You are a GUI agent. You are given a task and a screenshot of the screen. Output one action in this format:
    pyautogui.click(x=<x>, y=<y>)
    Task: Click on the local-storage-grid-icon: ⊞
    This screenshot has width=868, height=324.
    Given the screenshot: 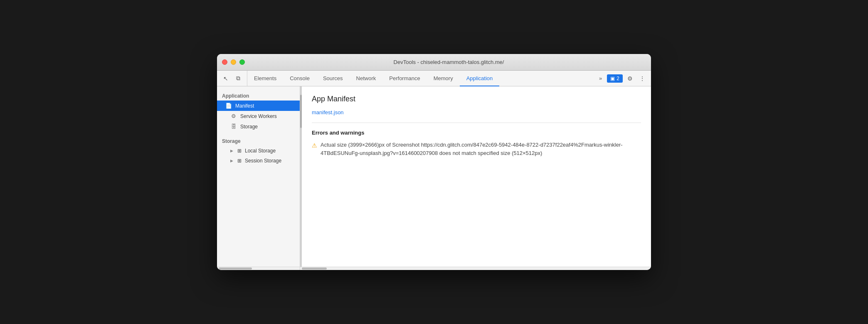 What is the action you would take?
    pyautogui.click(x=239, y=151)
    